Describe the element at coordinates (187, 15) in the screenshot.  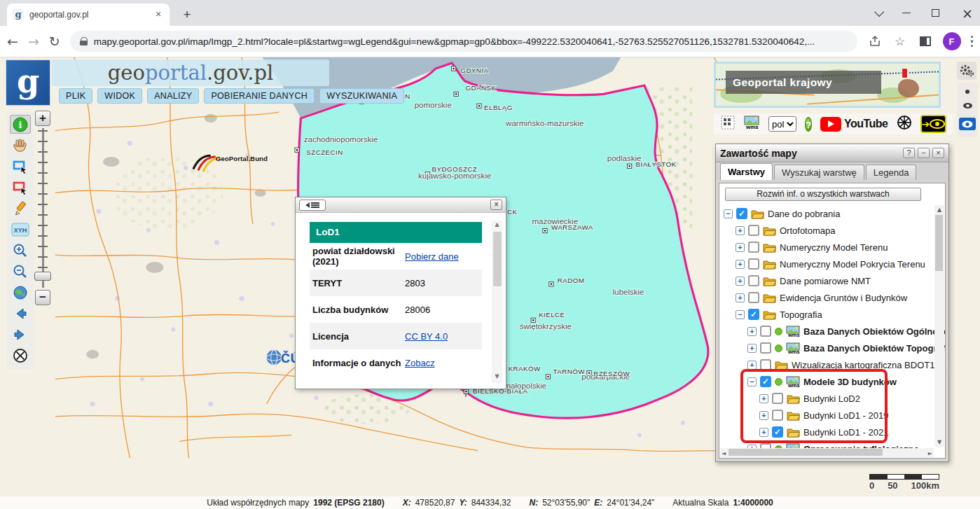
I see `new-tab-button: +` at that location.